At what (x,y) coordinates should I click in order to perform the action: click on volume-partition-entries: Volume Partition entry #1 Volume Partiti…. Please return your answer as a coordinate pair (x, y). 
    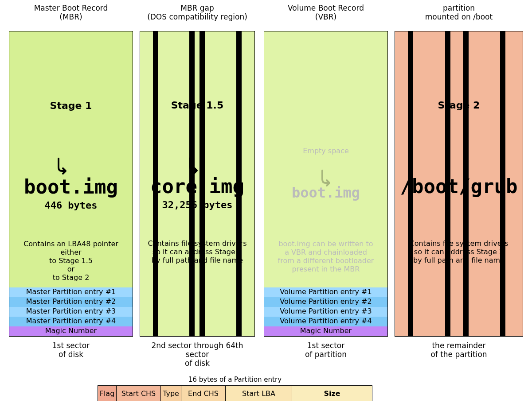
    Looking at the image, I should click on (326, 307).